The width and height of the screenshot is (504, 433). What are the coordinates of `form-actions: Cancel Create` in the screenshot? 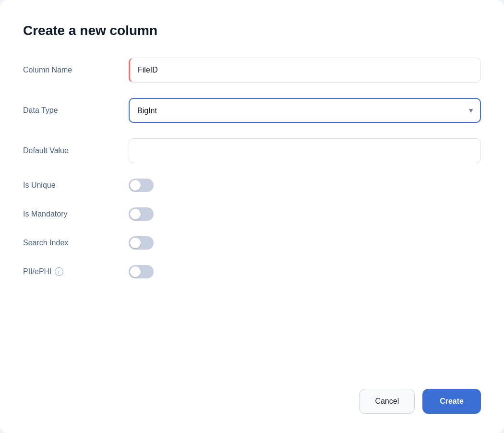 It's located at (252, 392).